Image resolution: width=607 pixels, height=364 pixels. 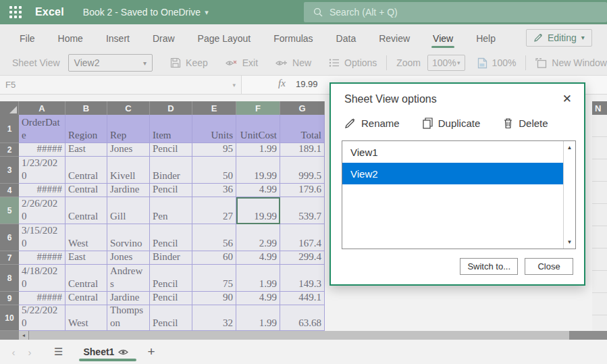 What do you see at coordinates (489, 266) in the screenshot?
I see `switch-to-button: Switch to...` at bounding box center [489, 266].